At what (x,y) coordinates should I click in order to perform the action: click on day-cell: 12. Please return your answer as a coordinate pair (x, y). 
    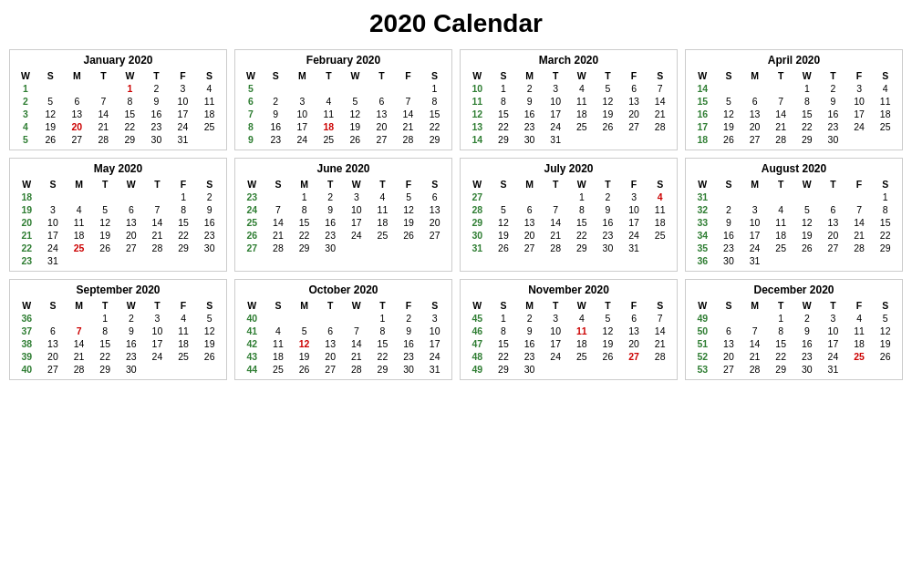
    Looking at the image, I should click on (607, 331).